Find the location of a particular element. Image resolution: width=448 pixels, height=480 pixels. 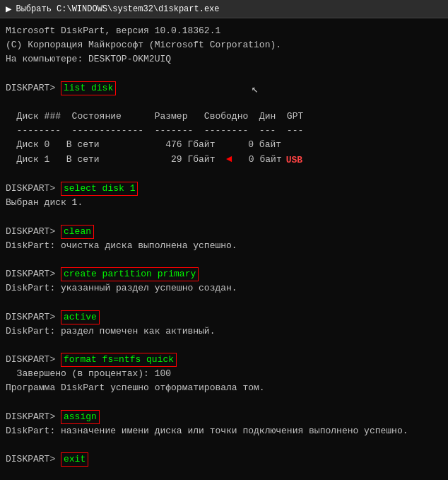

resp-format-1: Завершено (в процентах): 100 is located at coordinates (224, 374).